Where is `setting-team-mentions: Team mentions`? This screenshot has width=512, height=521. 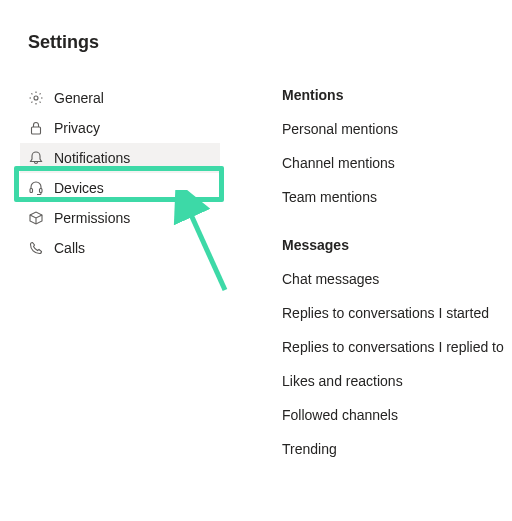 setting-team-mentions: Team mentions is located at coordinates (393, 197).